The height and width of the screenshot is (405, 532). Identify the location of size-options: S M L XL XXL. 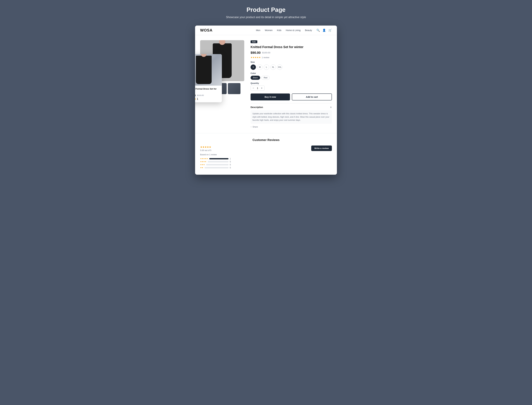
(291, 67).